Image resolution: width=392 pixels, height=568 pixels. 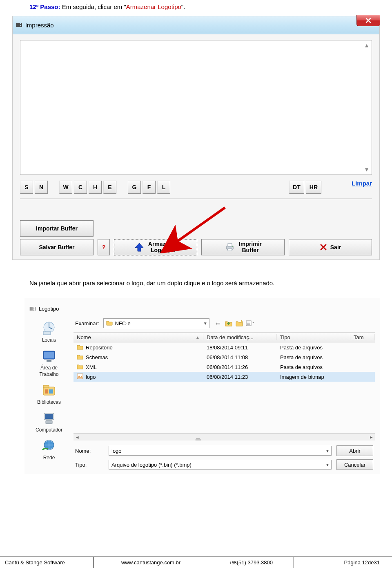 What do you see at coordinates (80, 377) in the screenshot?
I see `image-file-icon` at bounding box center [80, 377].